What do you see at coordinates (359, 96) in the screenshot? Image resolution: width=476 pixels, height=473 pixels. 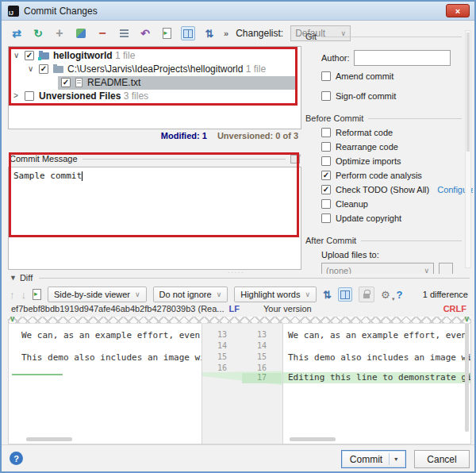 I see `signoff-commit-row: Sign-off commit` at bounding box center [359, 96].